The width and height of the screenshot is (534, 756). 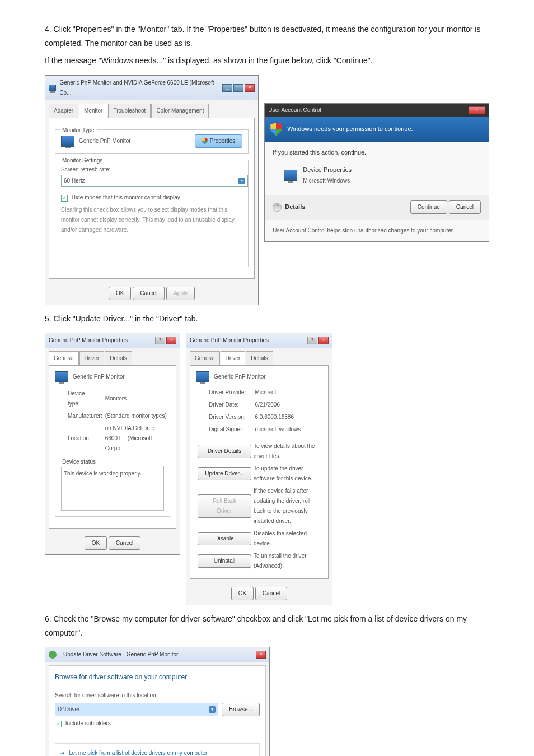 What do you see at coordinates (287, 506) in the screenshot?
I see `rollback-driver-desc: If the device fails after updating the d…` at bounding box center [287, 506].